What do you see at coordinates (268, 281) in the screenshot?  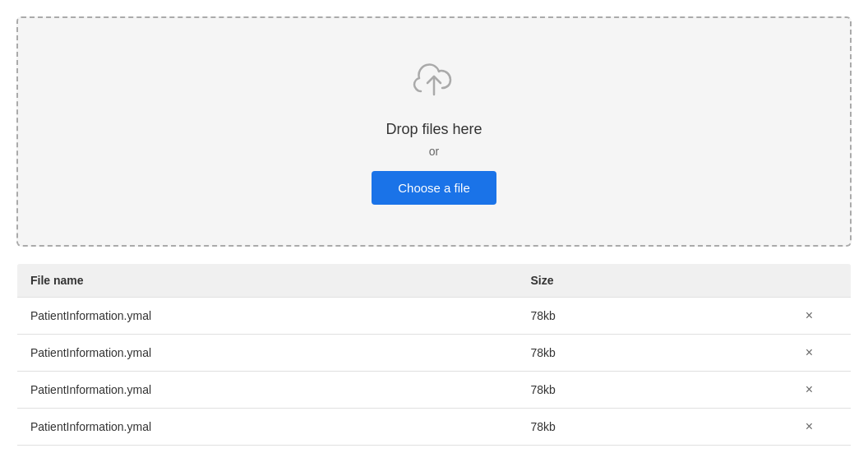 I see `column-header-name: File name` at bounding box center [268, 281].